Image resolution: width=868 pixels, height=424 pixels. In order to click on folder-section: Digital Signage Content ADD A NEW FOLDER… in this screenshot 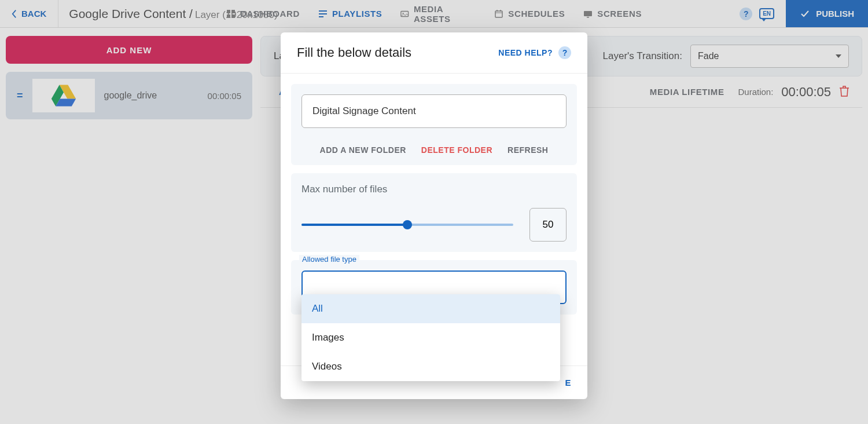, I will do `click(434, 125)`.